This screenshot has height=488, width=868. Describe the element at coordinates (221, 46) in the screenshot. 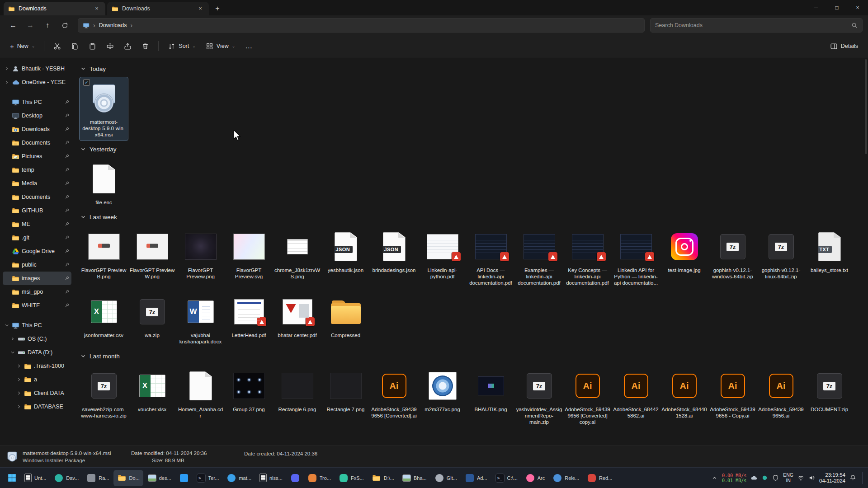

I see `view-button: View ⌄` at that location.